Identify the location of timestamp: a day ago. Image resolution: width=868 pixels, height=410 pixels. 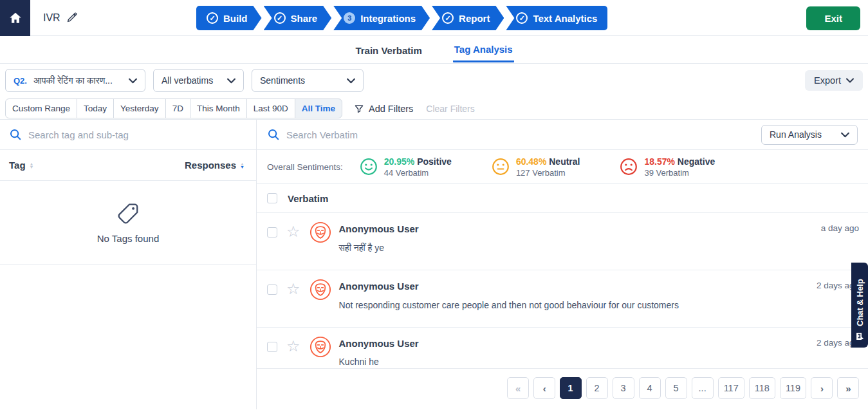
(840, 228).